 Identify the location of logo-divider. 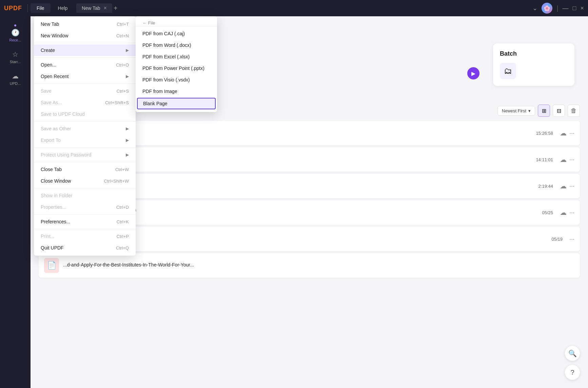
(28, 8).